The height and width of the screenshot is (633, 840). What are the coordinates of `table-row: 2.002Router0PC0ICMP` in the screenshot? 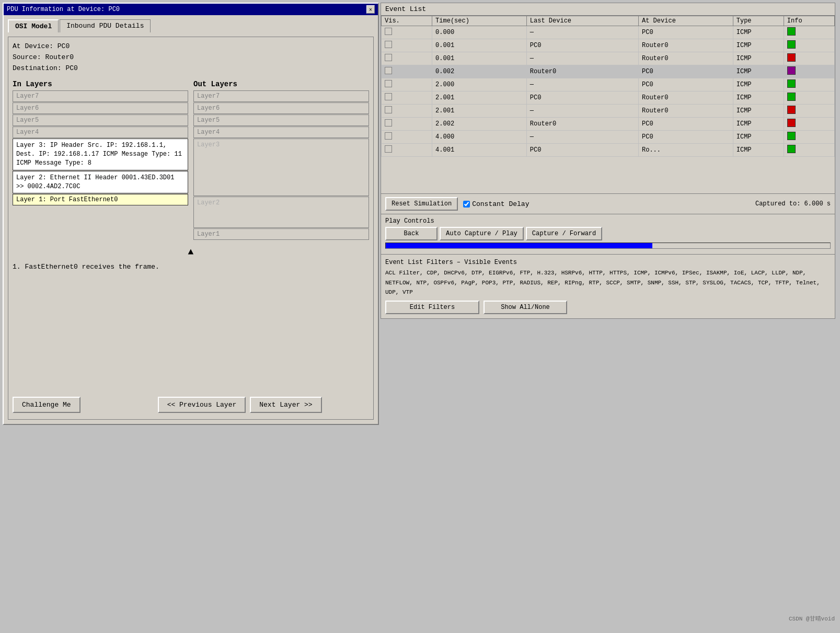 It's located at (608, 124).